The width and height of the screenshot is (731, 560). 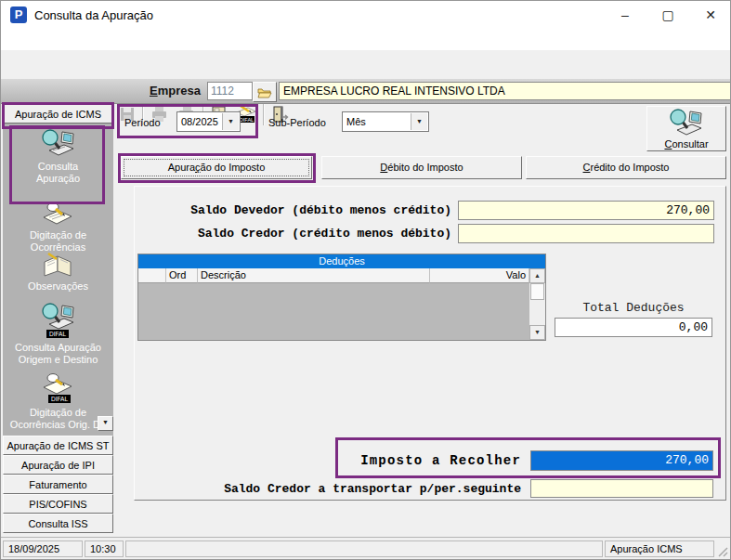 What do you see at coordinates (265, 92) in the screenshot?
I see `empresa-lookup-button` at bounding box center [265, 92].